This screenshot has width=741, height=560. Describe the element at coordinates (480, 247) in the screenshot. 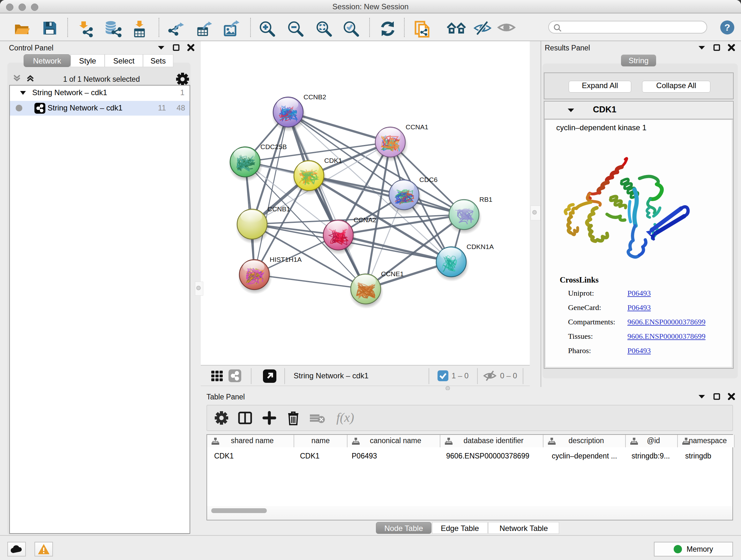

I see `svg-text: CDKN1A` at that location.